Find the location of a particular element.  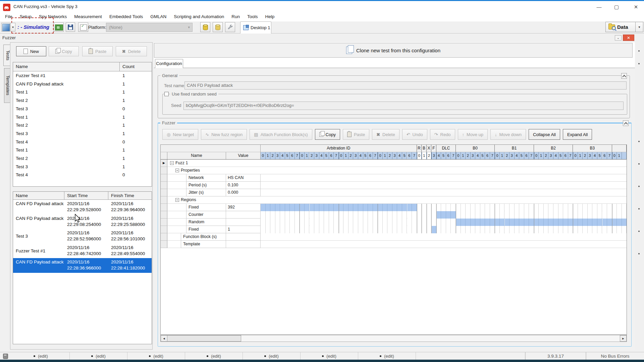

row-value-cell: 0.100 is located at coordinates (244, 185).